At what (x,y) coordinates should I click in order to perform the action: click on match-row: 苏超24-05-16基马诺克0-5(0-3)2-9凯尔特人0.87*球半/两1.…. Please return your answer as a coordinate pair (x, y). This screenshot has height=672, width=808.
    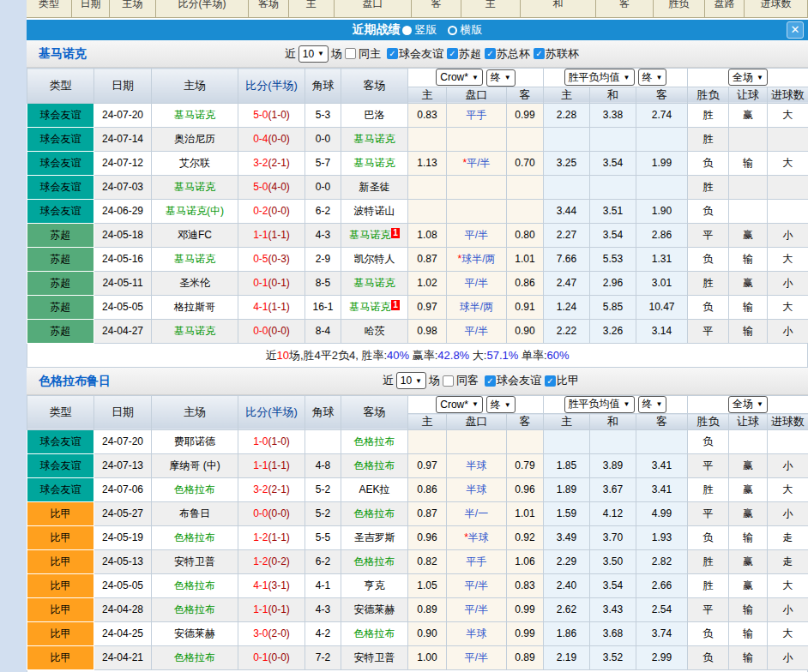
    Looking at the image, I should click on (418, 259).